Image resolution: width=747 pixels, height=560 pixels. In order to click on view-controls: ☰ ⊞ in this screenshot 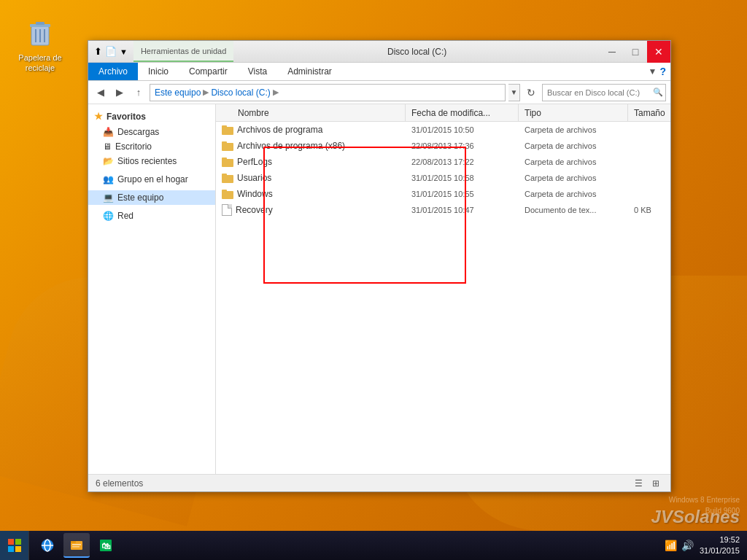, I will do `click(647, 483)`.